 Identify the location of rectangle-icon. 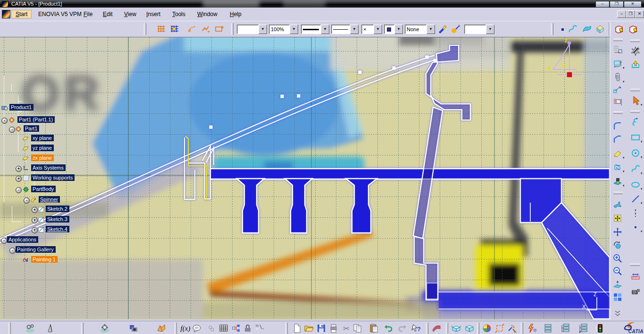
(636, 137).